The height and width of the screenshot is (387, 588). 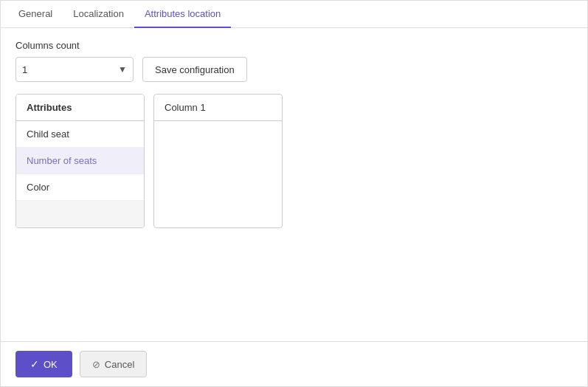 What do you see at coordinates (25, 69) in the screenshot?
I see `columns-count-value: 1` at bounding box center [25, 69].